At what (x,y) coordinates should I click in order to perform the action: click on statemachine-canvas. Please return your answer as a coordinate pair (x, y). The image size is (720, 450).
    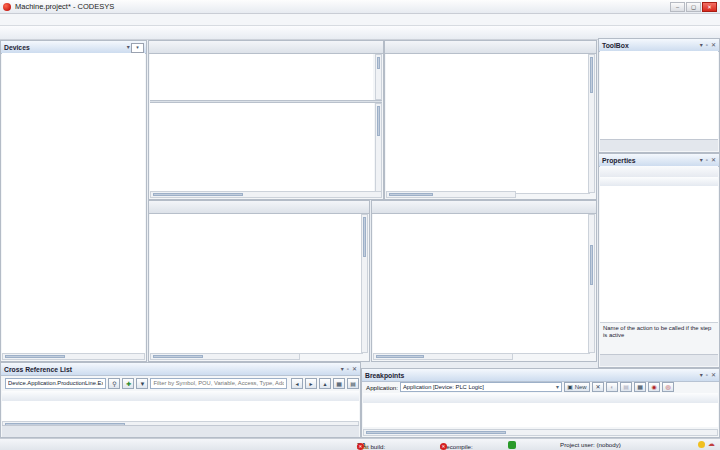
    Looking at the image, I should click on (482, 284).